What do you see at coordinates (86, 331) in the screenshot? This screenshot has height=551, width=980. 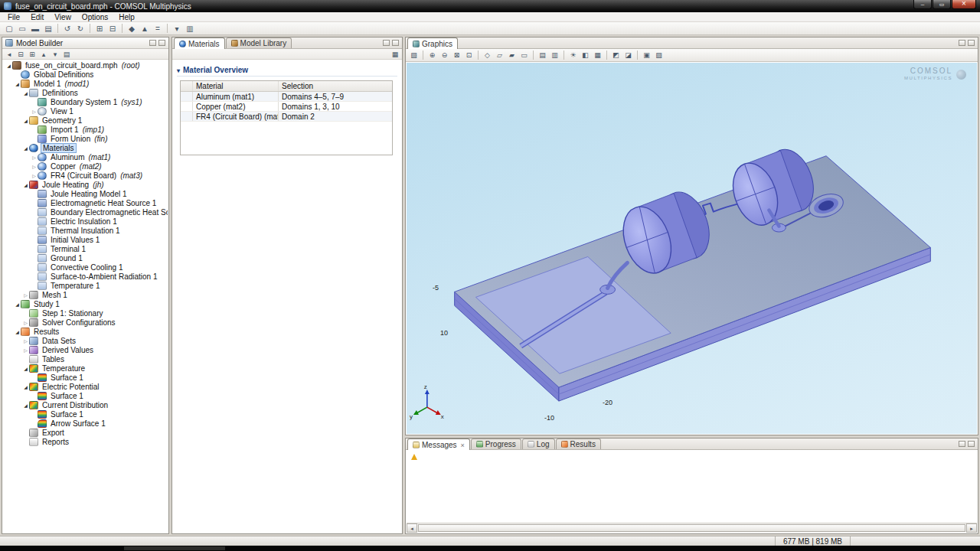 I see `tree-item-results: Results` at bounding box center [86, 331].